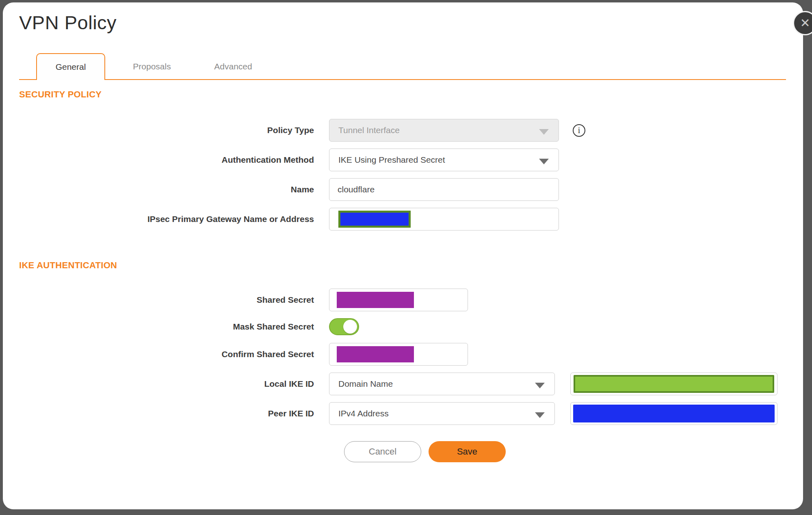 The image size is (812, 515). I want to click on local-ike-id-row: Local IKE ID Domain Name, so click(411, 384).